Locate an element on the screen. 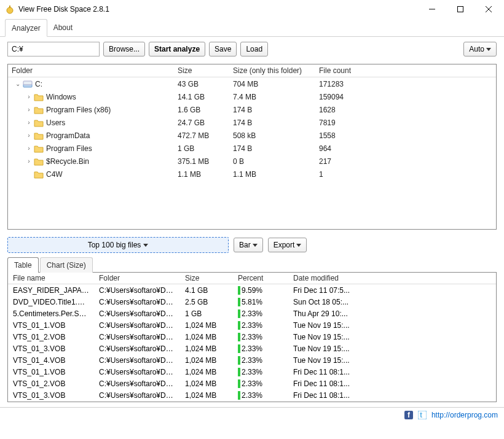  col-header-percent: Percent is located at coordinates (261, 278).